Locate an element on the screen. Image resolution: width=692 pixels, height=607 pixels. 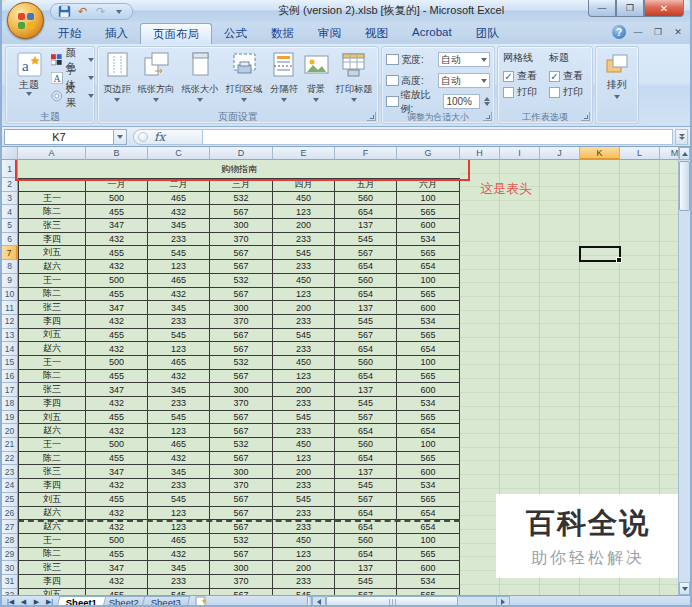
column-header-L: L is located at coordinates (640, 154).